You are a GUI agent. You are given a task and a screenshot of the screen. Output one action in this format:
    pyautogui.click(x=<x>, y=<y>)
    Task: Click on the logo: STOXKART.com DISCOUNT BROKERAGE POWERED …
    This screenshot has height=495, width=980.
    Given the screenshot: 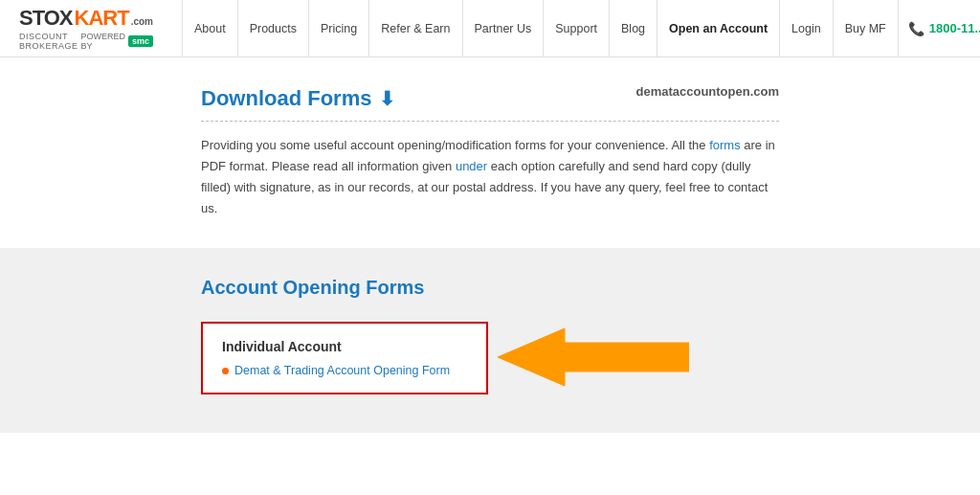 What is the action you would take?
    pyautogui.click(x=86, y=29)
    